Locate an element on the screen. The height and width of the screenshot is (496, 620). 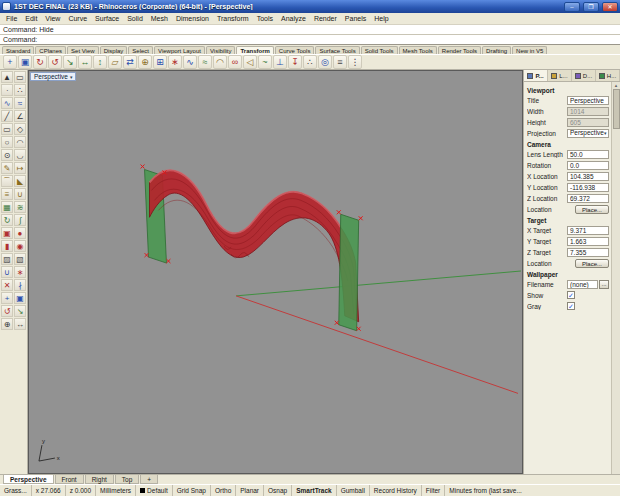
status-segment: SmartTrack is located at coordinates (314, 490).